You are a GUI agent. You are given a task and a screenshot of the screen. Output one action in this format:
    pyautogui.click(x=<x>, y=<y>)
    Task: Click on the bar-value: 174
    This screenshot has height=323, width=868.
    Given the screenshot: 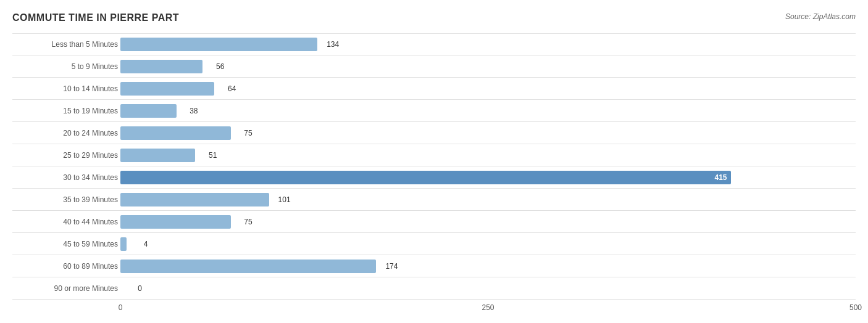 What is the action you would take?
    pyautogui.click(x=391, y=266)
    